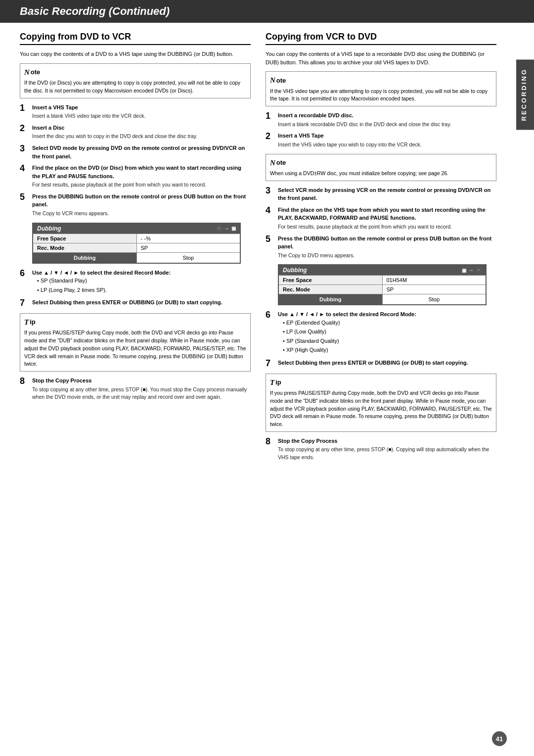  What do you see at coordinates (381, 339) in the screenshot?
I see `right-steps3-list: 6 Use ▲ / ▼ / ◄ / ► to select the desire…` at bounding box center [381, 339].